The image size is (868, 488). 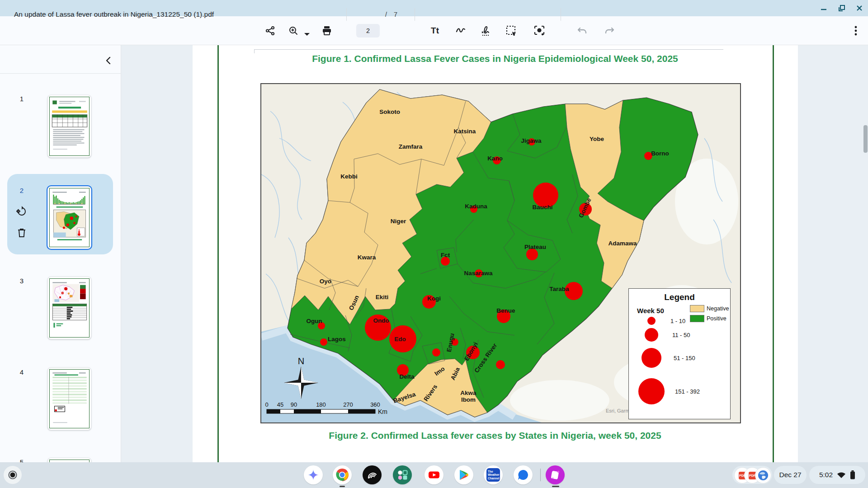 I want to click on shelf-divider, so click(x=541, y=475).